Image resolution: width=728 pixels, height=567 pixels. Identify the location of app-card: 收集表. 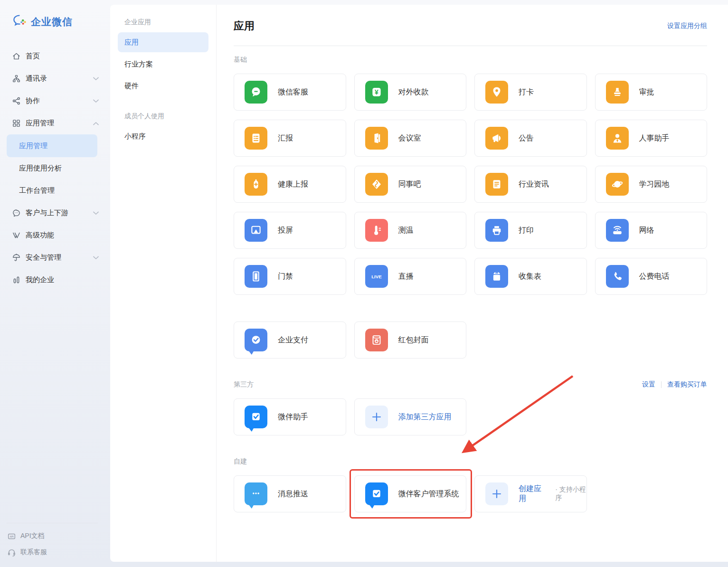
(531, 276).